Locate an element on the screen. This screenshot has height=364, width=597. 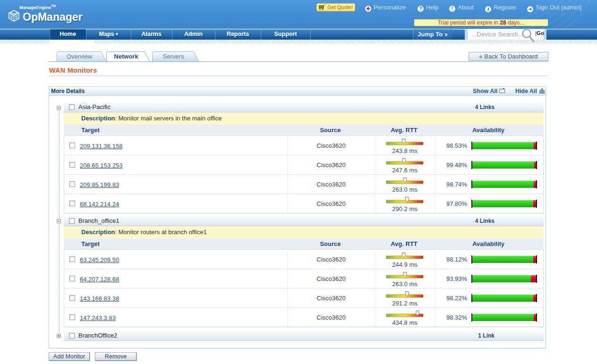
svg-text: Overview is located at coordinates (79, 57).